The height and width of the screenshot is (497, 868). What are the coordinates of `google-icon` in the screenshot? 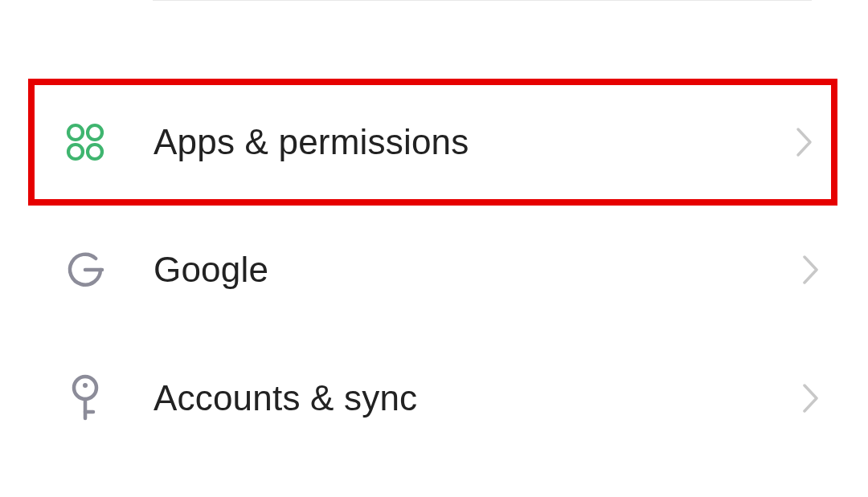 It's located at (85, 270).